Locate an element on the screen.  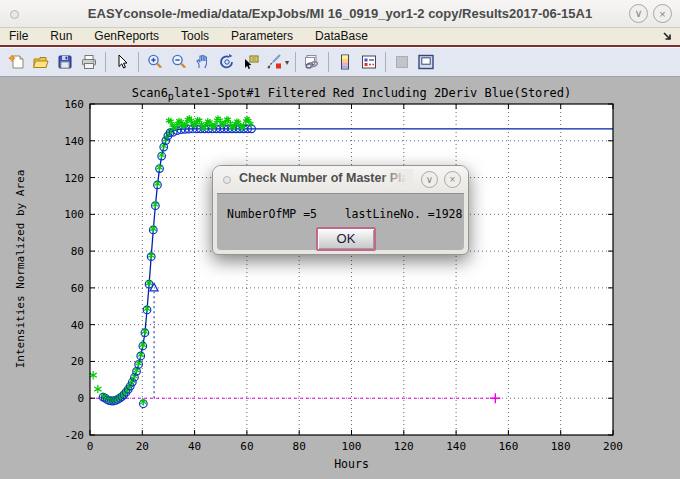
edit-plot-cursor-icon is located at coordinates (122, 62).